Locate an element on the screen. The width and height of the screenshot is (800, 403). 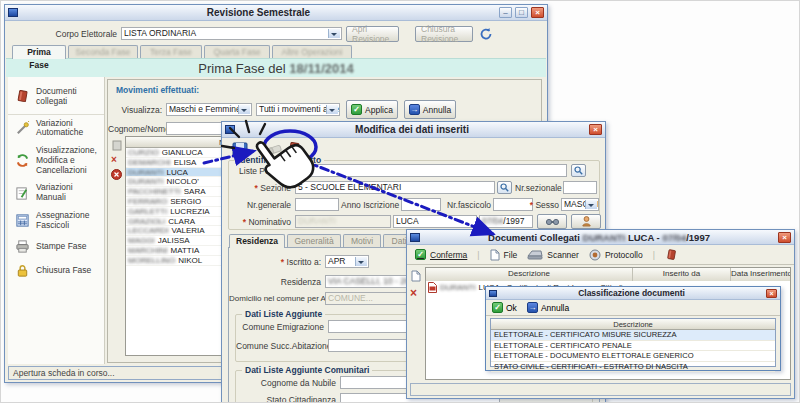
nr-generale-input is located at coordinates (317, 204).